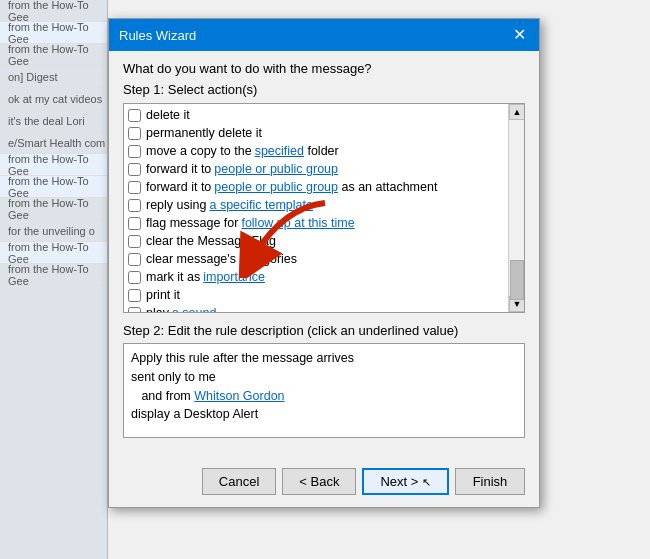 Image resolution: width=650 pixels, height=559 pixels. What do you see at coordinates (134, 134) in the screenshot?
I see `checkbox-perm-delete` at bounding box center [134, 134].